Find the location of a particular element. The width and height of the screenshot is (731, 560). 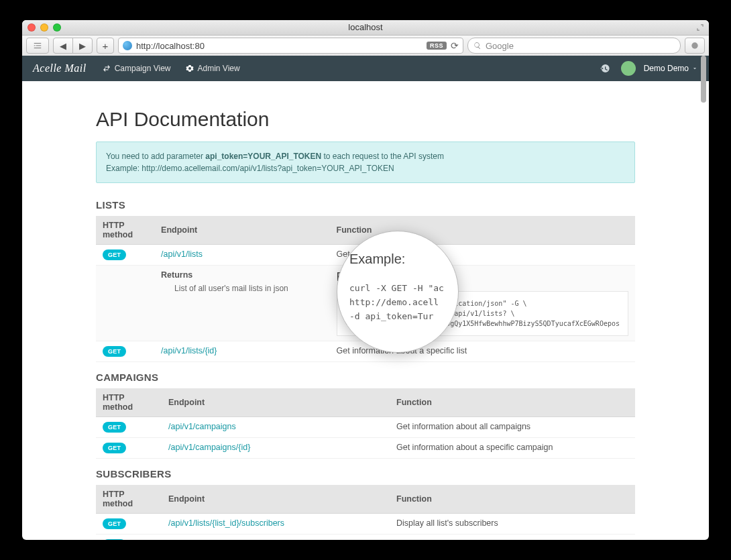

close-icon is located at coordinates (32, 27).